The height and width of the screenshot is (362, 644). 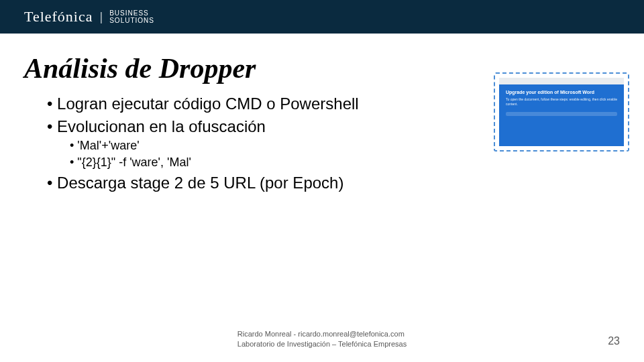 I want to click on footer-line-1: Ricardo Monreal - ricardo.monreal@telefo…, so click(x=322, y=334).